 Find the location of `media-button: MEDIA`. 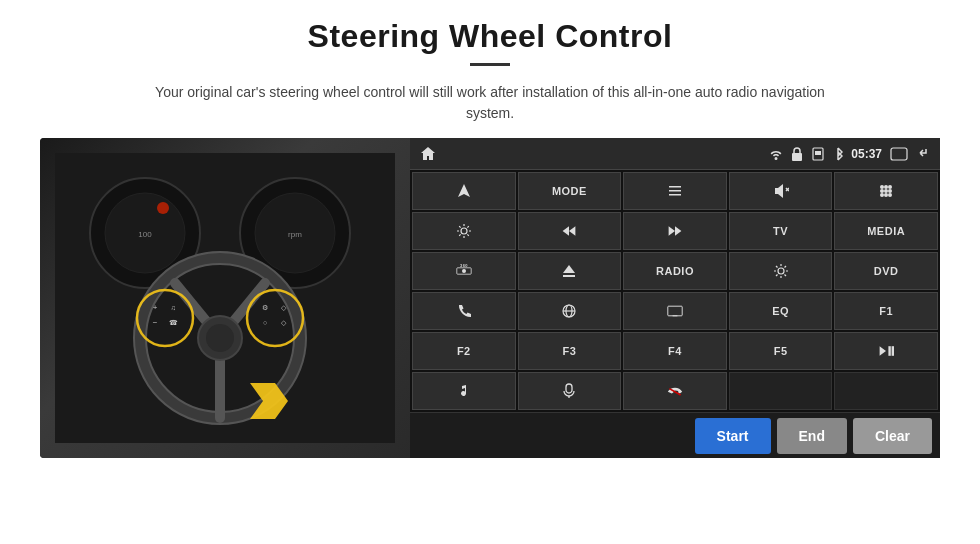

media-button: MEDIA is located at coordinates (886, 231).